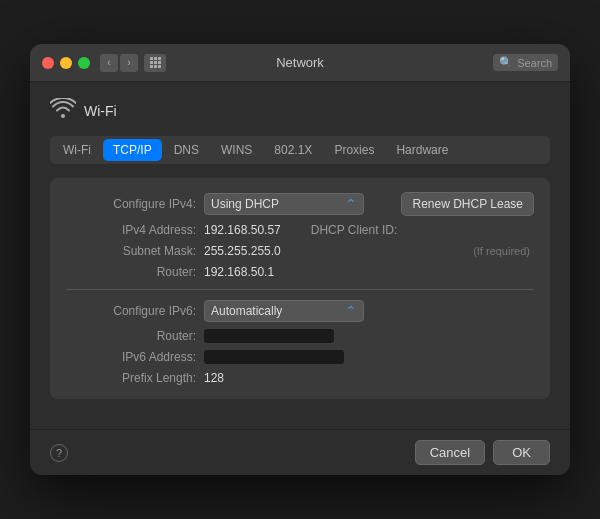 The image size is (600, 519). I want to click on router-label: Router:, so click(131, 272).